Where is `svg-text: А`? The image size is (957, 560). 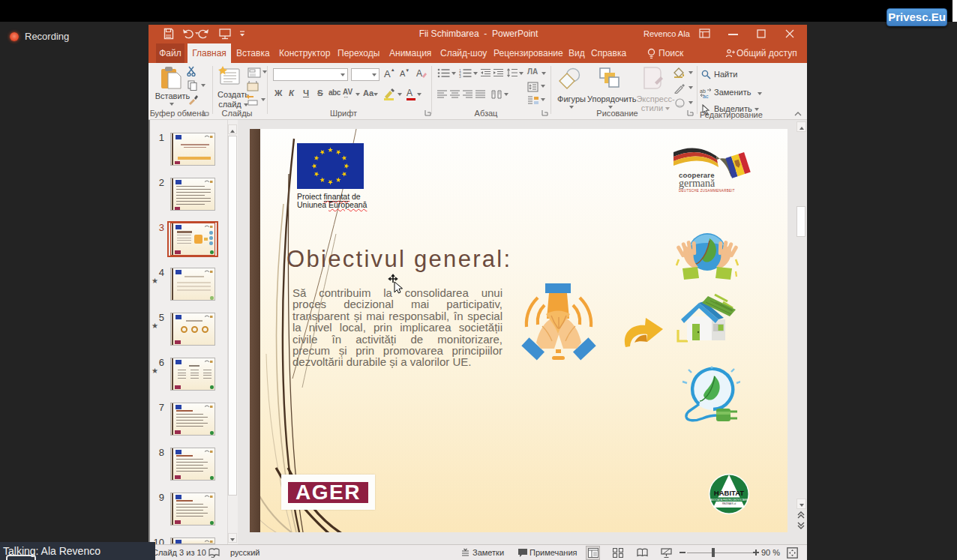
svg-text: А is located at coordinates (419, 73).